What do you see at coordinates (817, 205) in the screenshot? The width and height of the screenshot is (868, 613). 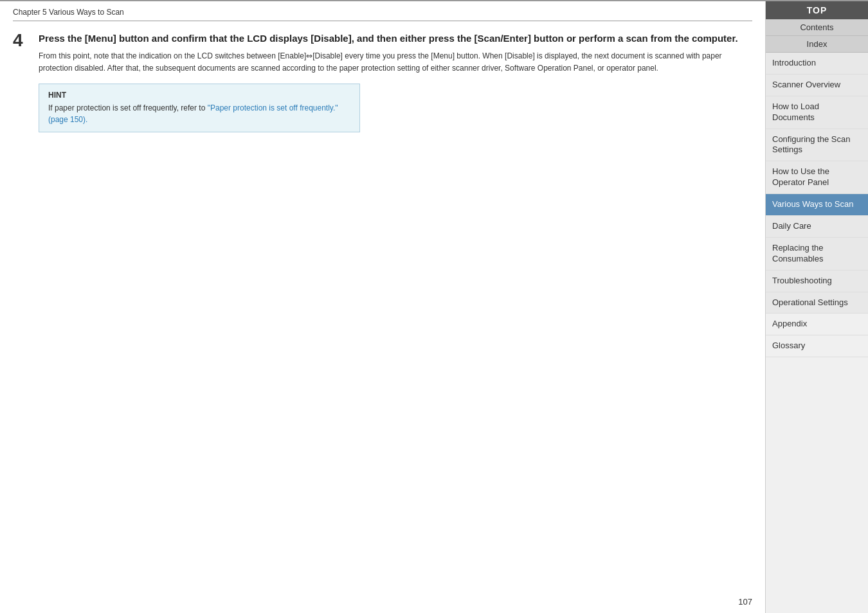 I see `sidebar-item-various-ways: Various Ways to Scan` at bounding box center [817, 205].